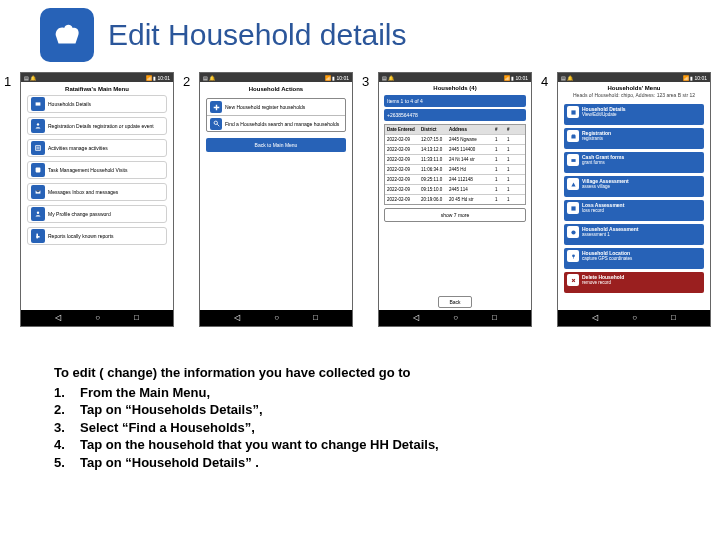 The height and width of the screenshot is (540, 720). I want to click on main-menu-item: Reports locally known reports, so click(97, 236).